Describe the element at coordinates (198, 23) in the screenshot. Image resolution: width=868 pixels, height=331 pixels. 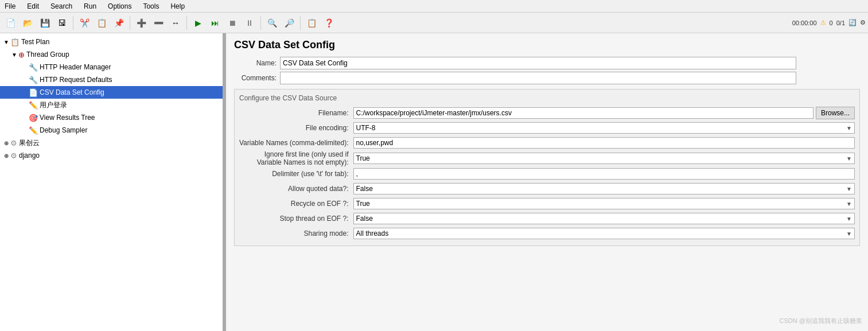
I see `run-button: ▶` at that location.